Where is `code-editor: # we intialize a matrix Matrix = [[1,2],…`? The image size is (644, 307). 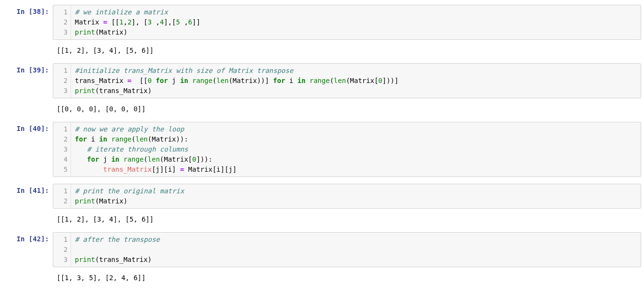 code-editor: # we intialize a matrix Matrix = [[1,2],… is located at coordinates (356, 22).